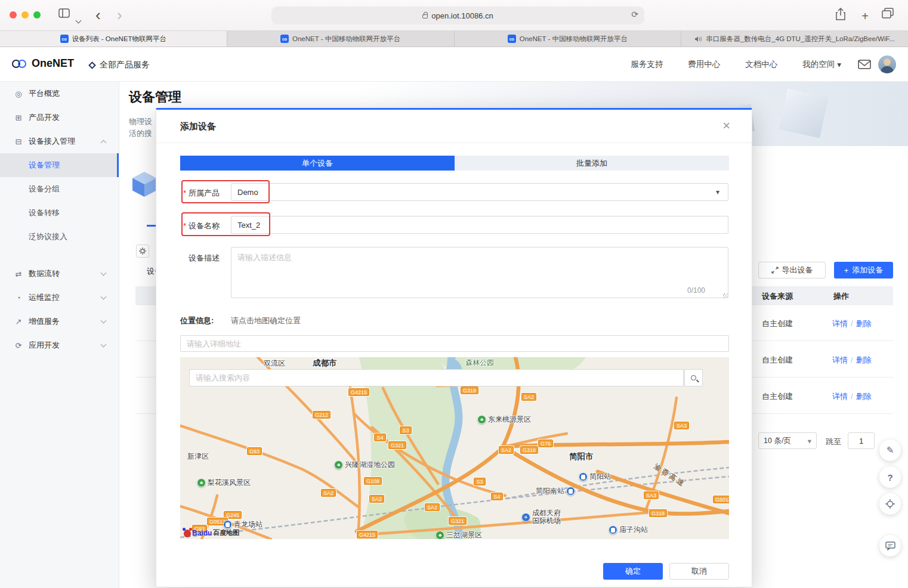  Describe the element at coordinates (595, 477) in the screenshot. I see `map-station: 简阳站` at that location.